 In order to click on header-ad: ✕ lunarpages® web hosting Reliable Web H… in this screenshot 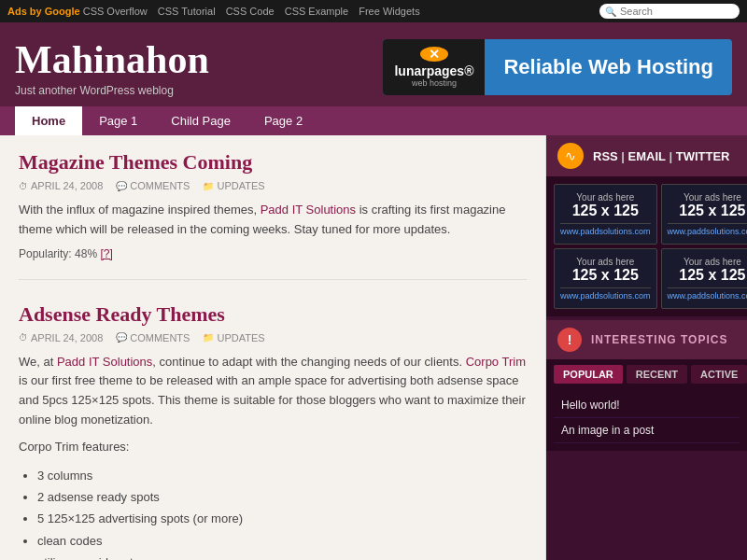, I will do `click(557, 67)`.